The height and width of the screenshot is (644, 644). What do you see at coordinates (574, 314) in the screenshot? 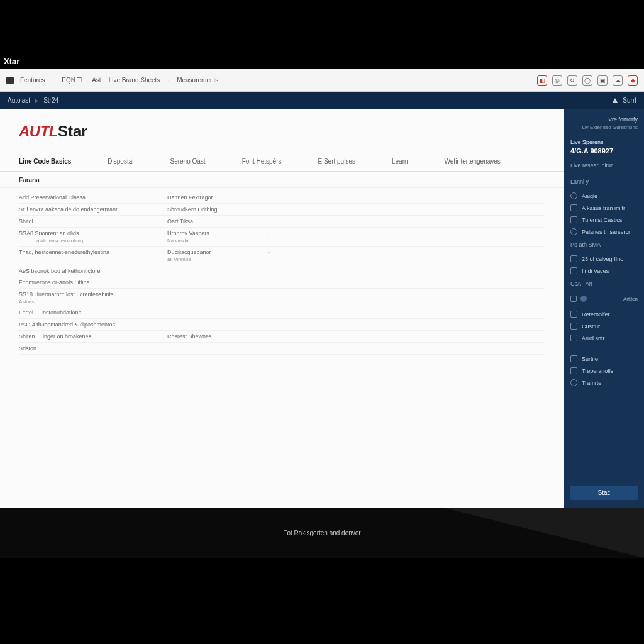
I see `edit-icon` at bounding box center [574, 314].